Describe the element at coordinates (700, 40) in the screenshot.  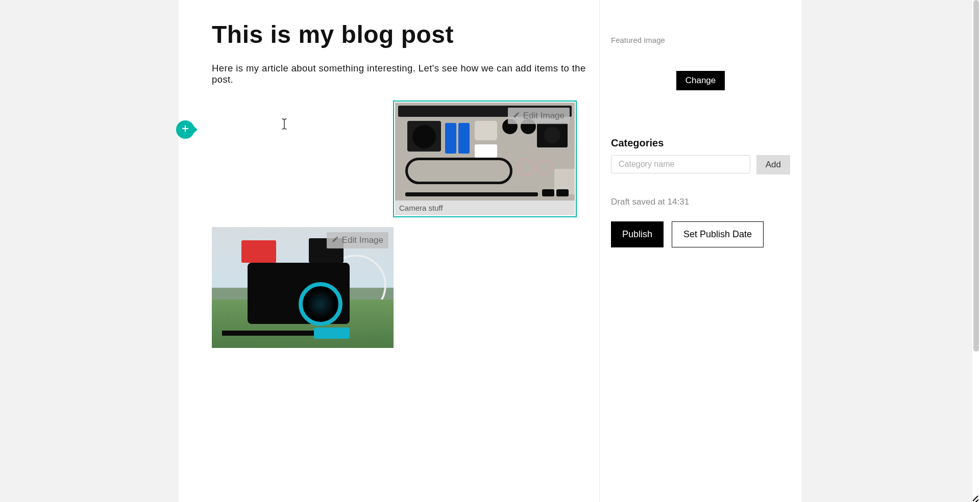
I see `featured-image-label: Featured Image` at that location.